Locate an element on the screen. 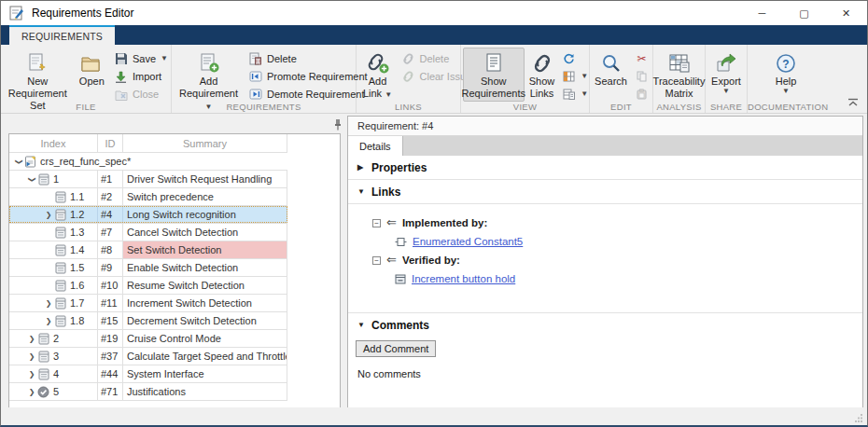 The image size is (868, 427). show-links-label: Show Links is located at coordinates (542, 88).